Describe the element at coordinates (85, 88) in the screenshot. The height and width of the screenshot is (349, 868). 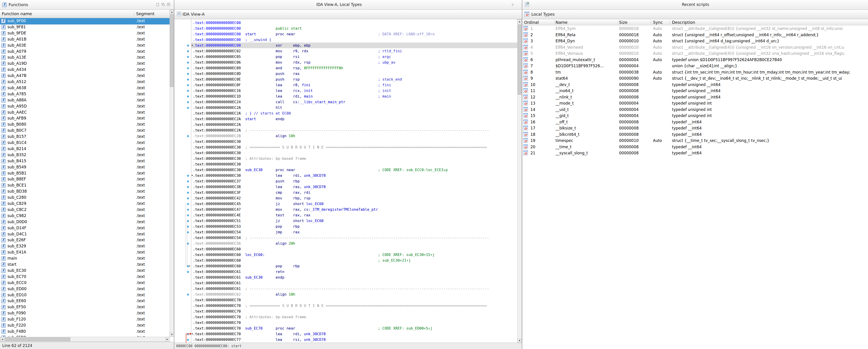
I see `function-row: sub_A638.text` at that location.